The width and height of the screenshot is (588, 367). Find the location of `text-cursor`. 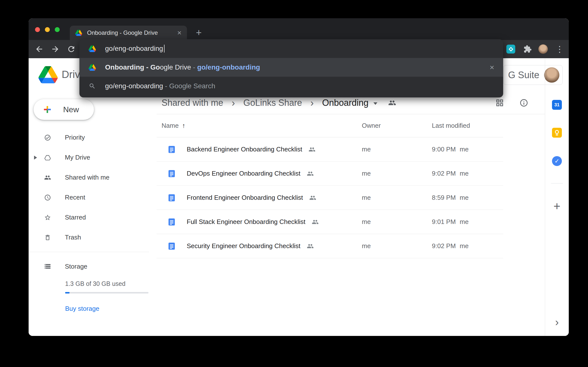

text-cursor is located at coordinates (164, 49).